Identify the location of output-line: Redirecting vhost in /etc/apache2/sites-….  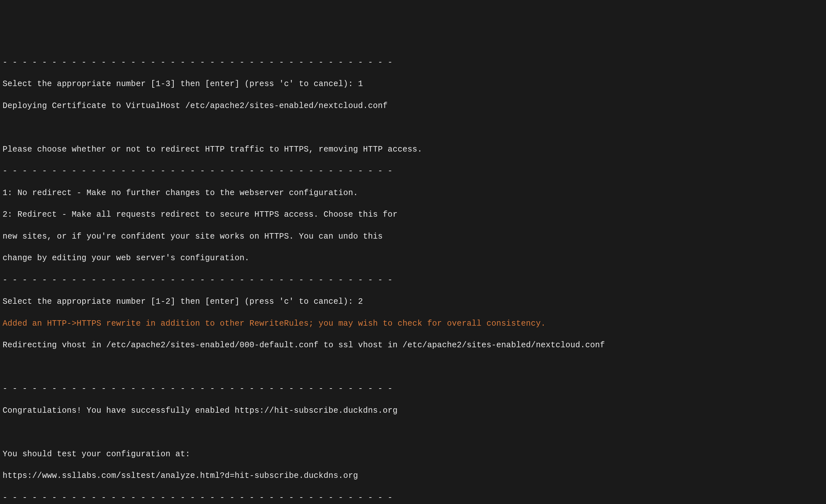
(413, 345).